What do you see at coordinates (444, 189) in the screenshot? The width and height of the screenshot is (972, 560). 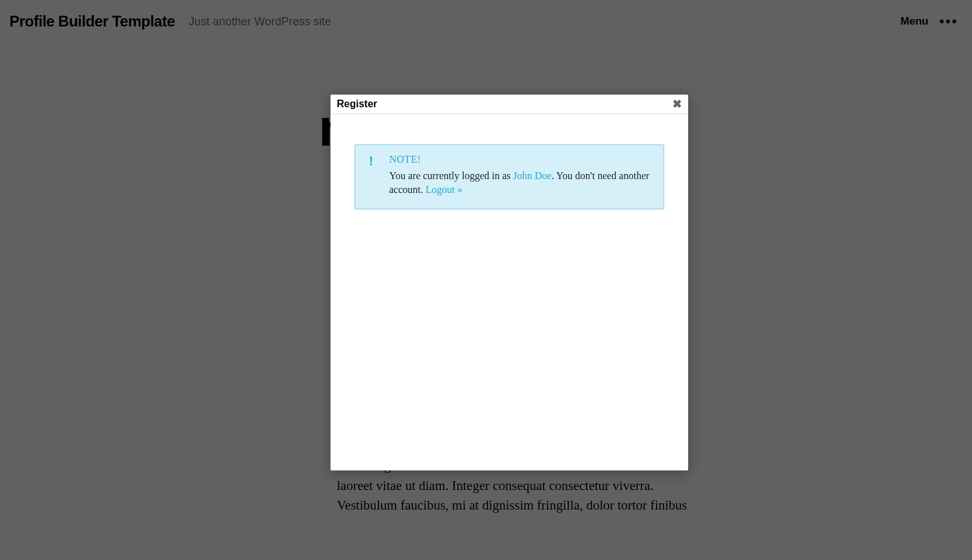 I see `logout-link: Logout »` at bounding box center [444, 189].